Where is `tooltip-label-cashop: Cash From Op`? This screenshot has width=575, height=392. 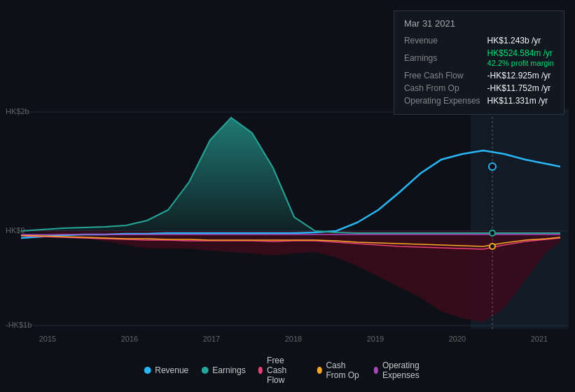 tooltip-label-cashop: Cash From Op is located at coordinates (445, 88).